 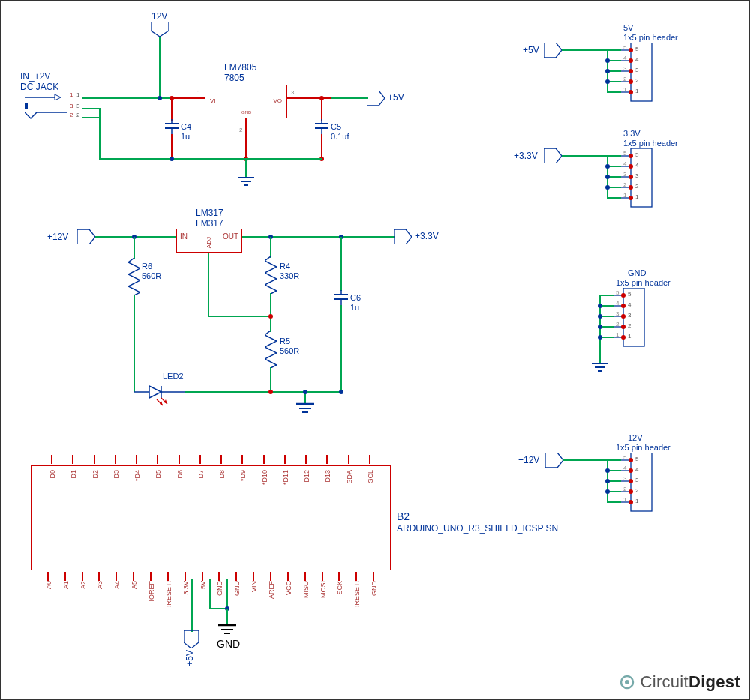 What do you see at coordinates (191, 639) in the screenshot?
I see `port-5v-b2` at bounding box center [191, 639].